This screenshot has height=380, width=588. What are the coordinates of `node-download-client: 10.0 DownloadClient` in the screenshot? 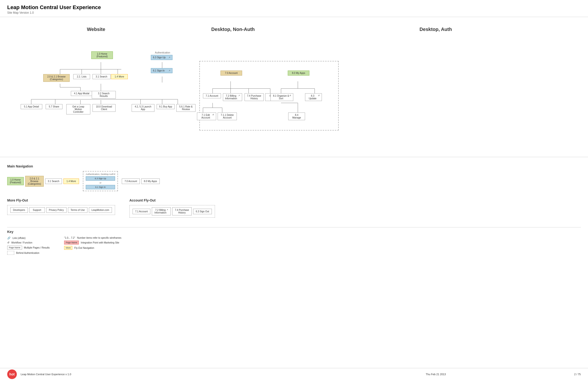 It's located at (104, 108).